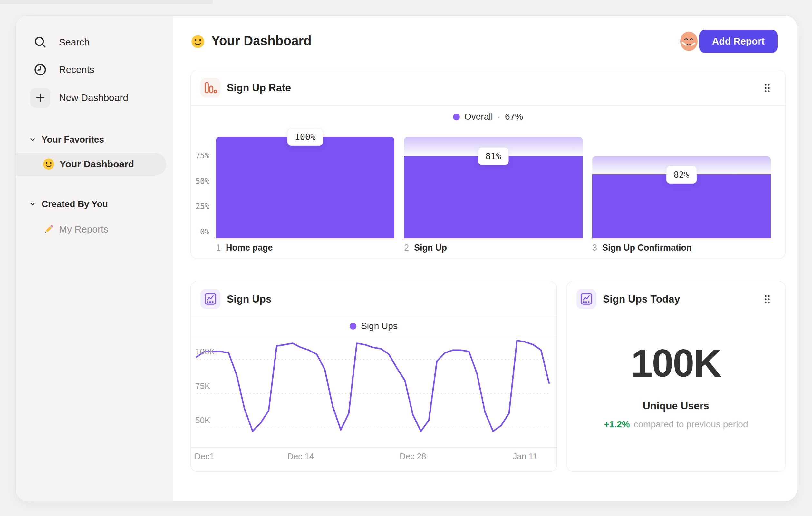 The height and width of the screenshot is (516, 812). I want to click on clock-icon, so click(40, 70).